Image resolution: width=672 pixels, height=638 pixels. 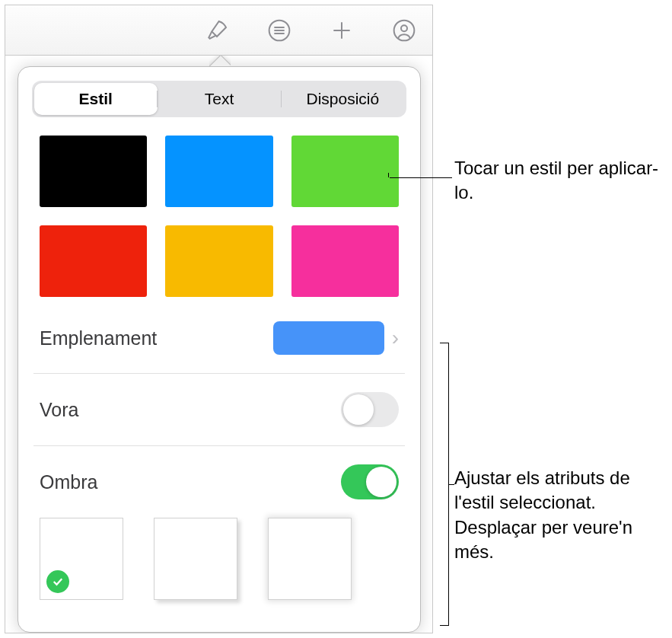 What do you see at coordinates (370, 482) in the screenshot?
I see `shadow-switch` at bounding box center [370, 482].